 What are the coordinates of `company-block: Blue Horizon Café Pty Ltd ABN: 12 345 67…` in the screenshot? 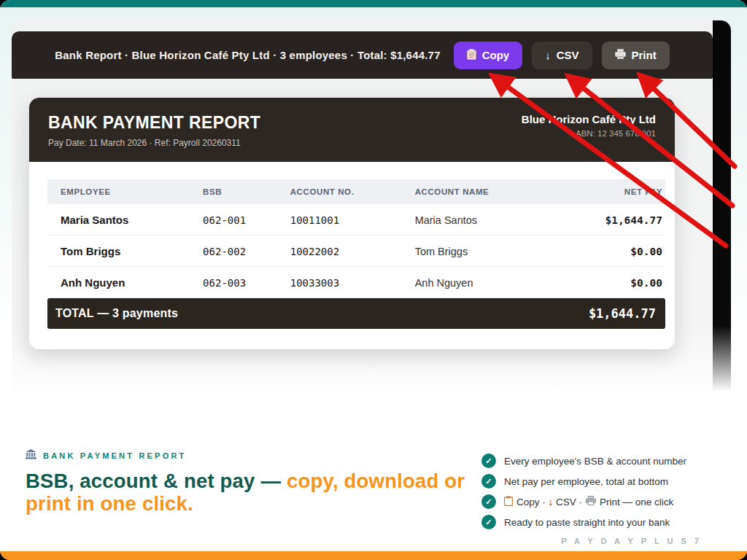 It's located at (589, 125).